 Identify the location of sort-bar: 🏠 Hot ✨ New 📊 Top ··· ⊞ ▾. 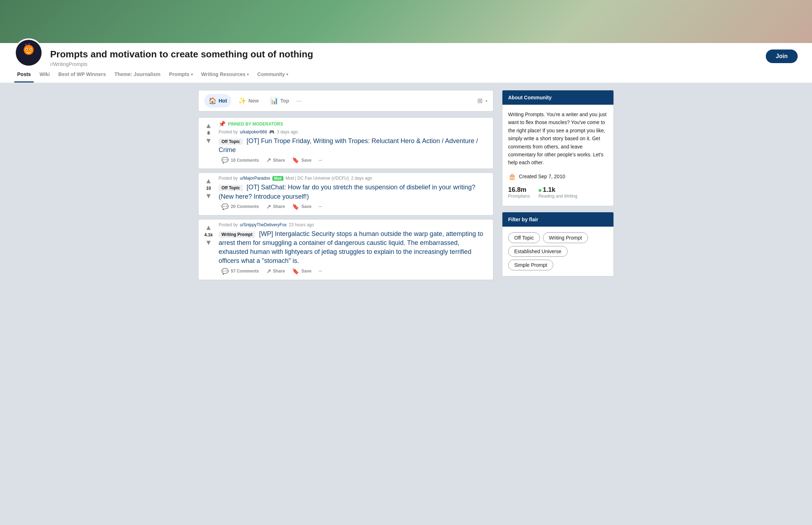
(346, 101).